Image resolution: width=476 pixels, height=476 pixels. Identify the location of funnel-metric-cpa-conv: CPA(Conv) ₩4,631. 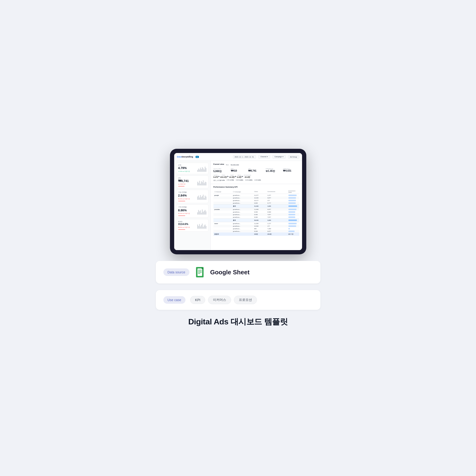
(291, 170).